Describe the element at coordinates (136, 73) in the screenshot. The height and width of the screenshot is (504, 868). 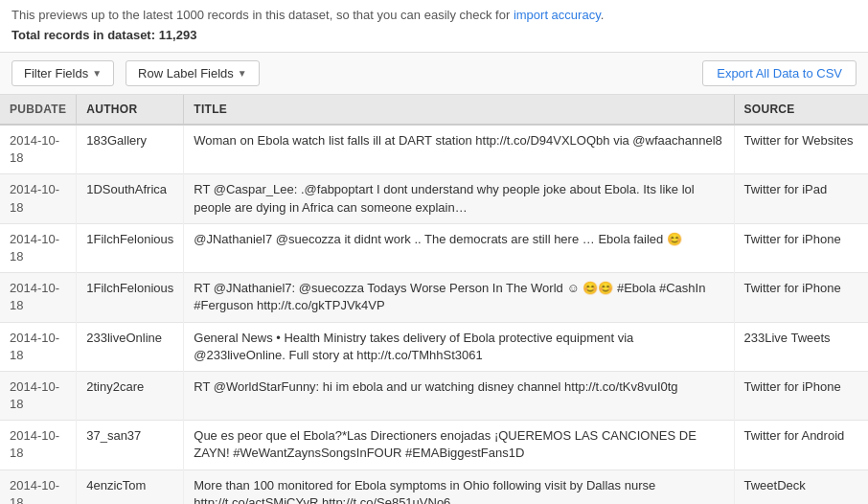
I see `toolbar-left: Filter Fields ▼ Row Label Fields ▼` at that location.